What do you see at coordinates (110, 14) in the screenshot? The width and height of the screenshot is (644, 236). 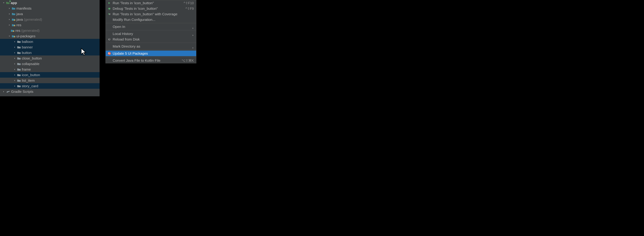 I see `coverage-icon` at bounding box center [110, 14].